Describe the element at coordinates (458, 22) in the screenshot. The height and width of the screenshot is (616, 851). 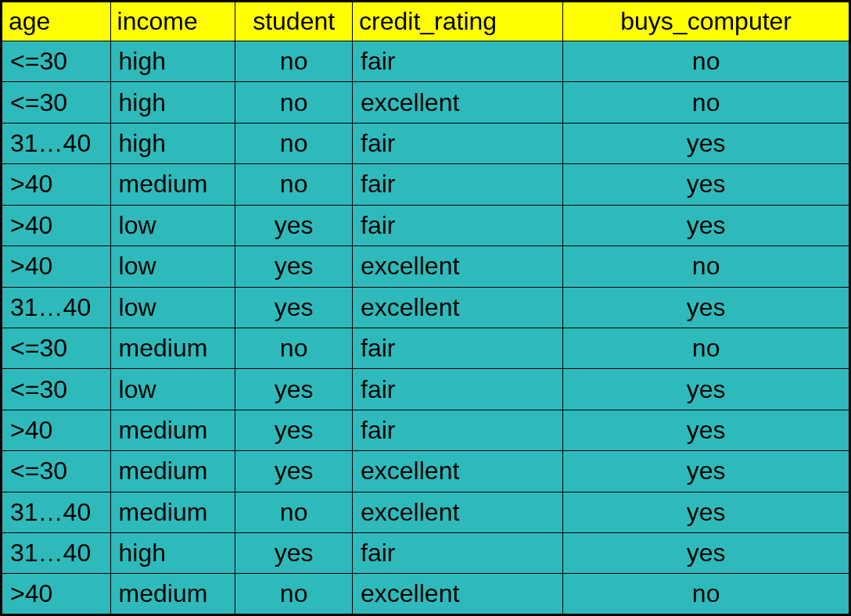
I see `header-credit-rating: credit_rating` at that location.